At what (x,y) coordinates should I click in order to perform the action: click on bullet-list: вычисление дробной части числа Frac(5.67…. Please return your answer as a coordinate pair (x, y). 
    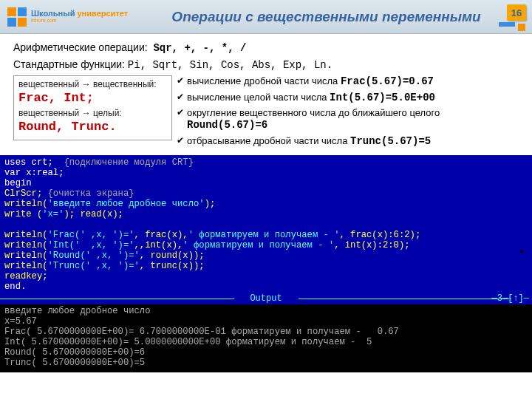
    Looking at the image, I should click on (347, 113).